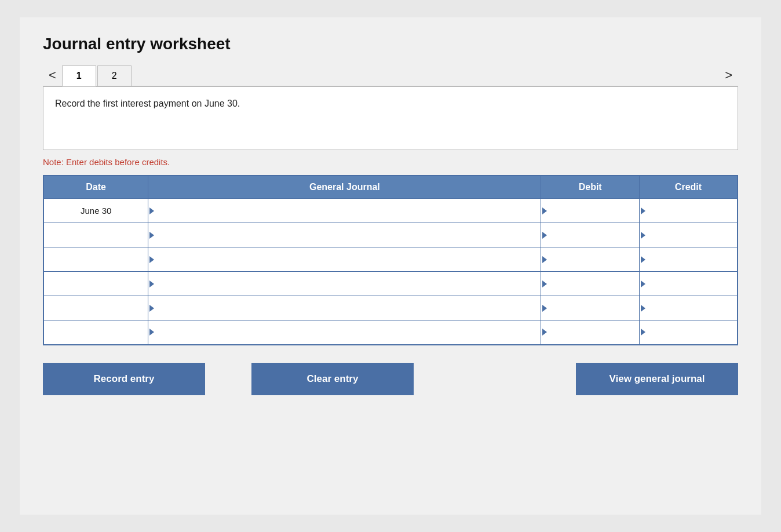 The height and width of the screenshot is (532, 781). What do you see at coordinates (147, 103) in the screenshot?
I see `description-text: Record the first interest payment on Jun…` at bounding box center [147, 103].